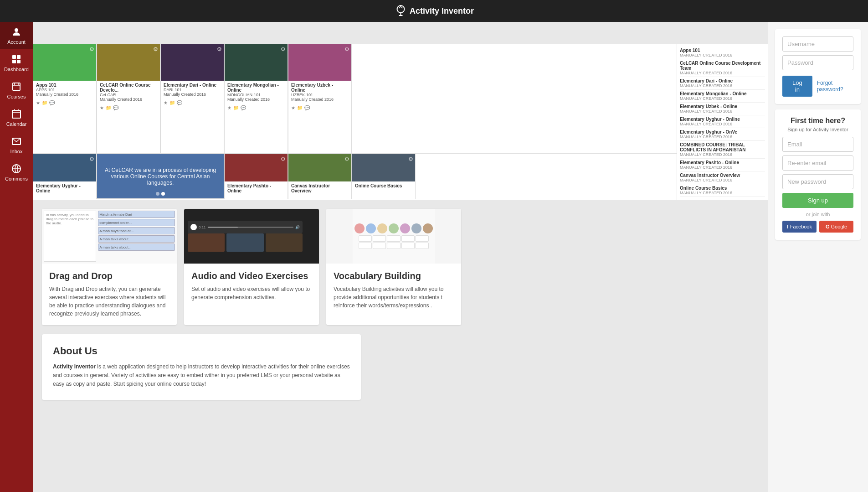 Image resolution: width=868 pixels, height=492 pixels. What do you see at coordinates (818, 163) in the screenshot?
I see `re-email-input` at bounding box center [818, 163].